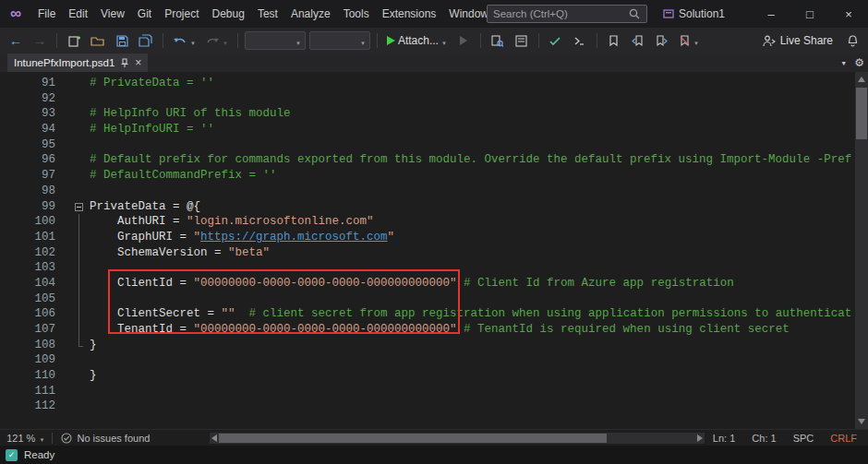  What do you see at coordinates (28, 406) in the screenshot?
I see `line-number: 112` at bounding box center [28, 406].